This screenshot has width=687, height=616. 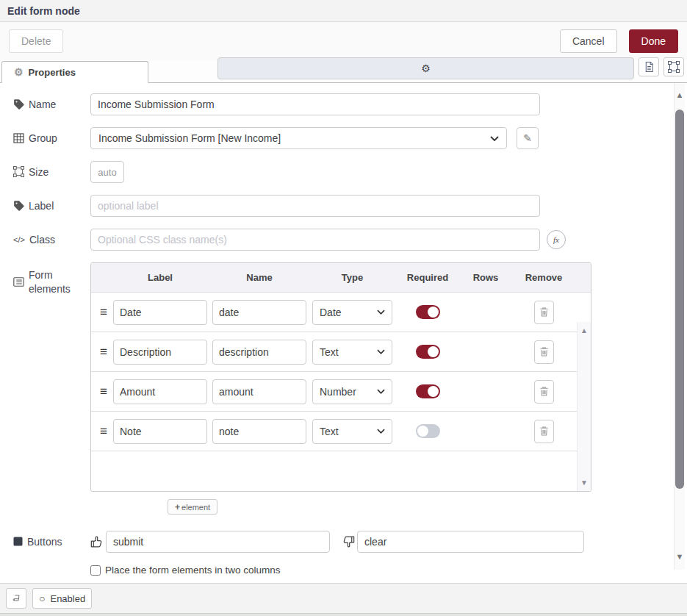 What do you see at coordinates (43, 240) in the screenshot?
I see `class-label-text: Class` at bounding box center [43, 240].